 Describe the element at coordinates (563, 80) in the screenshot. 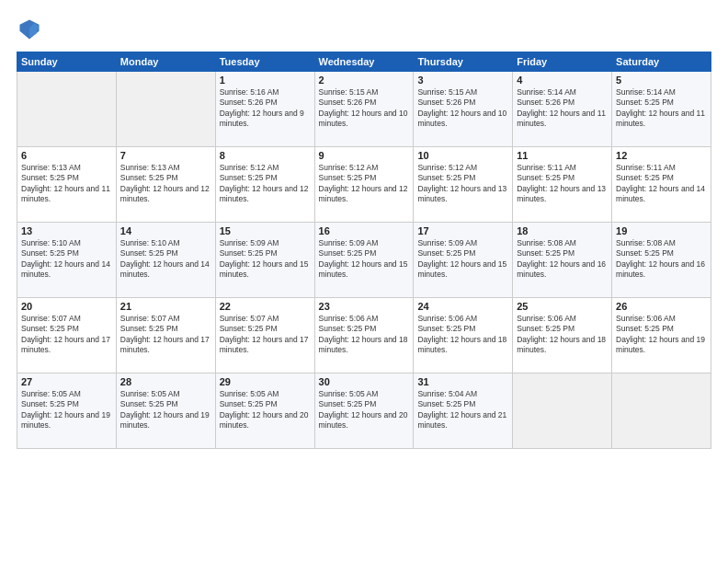

I see `day-number: 4` at that location.